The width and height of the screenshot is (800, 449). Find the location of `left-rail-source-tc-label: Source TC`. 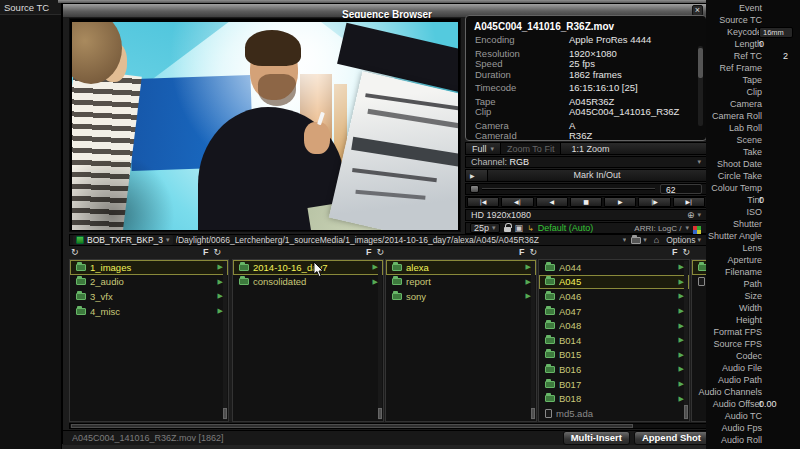

left-rail-source-tc-label: Source TC is located at coordinates (30, 8).